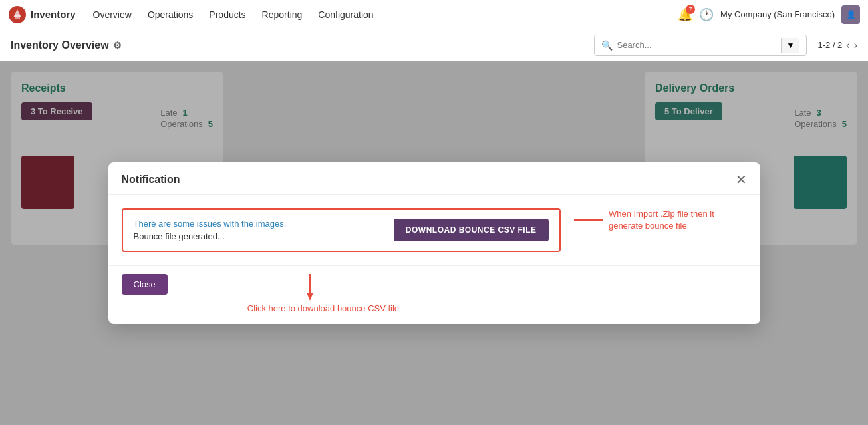 Image resolution: width=868 pixels, height=425 pixels. I want to click on arrow-down-icon, so click(310, 287).